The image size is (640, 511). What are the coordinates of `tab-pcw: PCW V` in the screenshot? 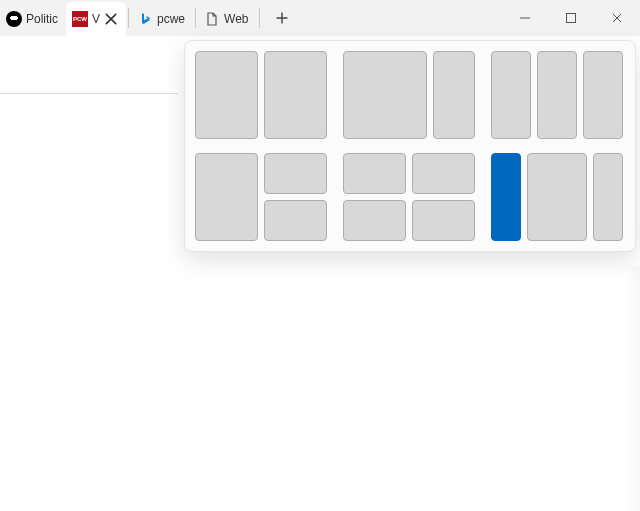 It's located at (96, 19).